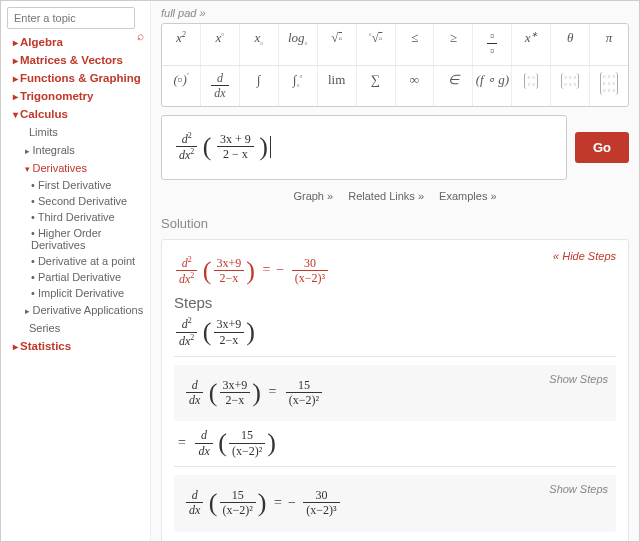 The width and height of the screenshot is (640, 542). Describe the element at coordinates (82, 328) in the screenshot. I see `nav-series: Series` at that location.